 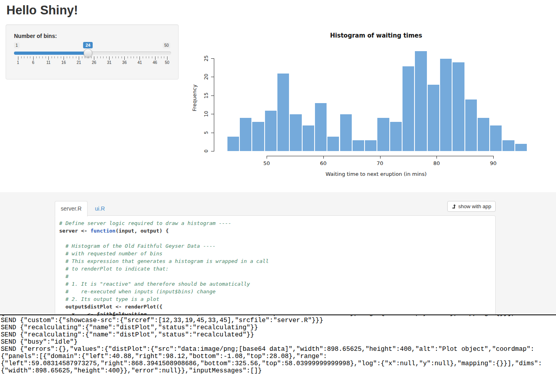 What do you see at coordinates (71, 209) in the screenshot?
I see `tab-server-r: server.R` at bounding box center [71, 209].